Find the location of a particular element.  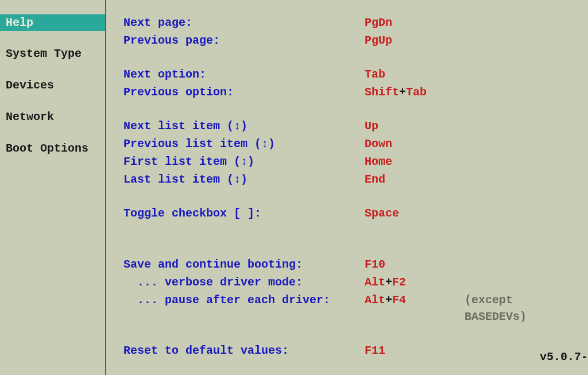

help-row-toggle: Toggle checkbox [ ]: Space is located at coordinates (350, 214).